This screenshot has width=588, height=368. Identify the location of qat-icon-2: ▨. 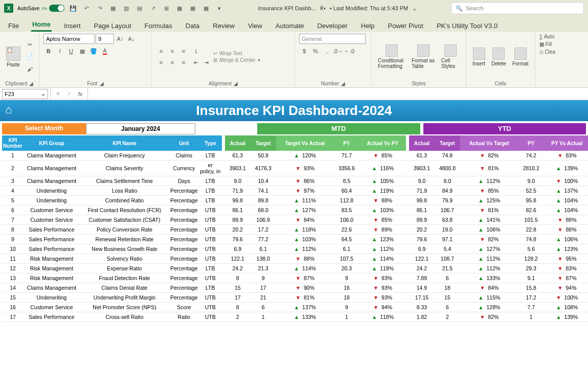
(126, 8).